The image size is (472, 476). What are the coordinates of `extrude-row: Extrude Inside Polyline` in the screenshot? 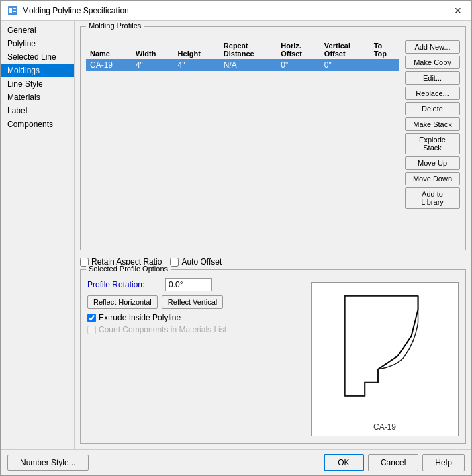 It's located at (196, 318).